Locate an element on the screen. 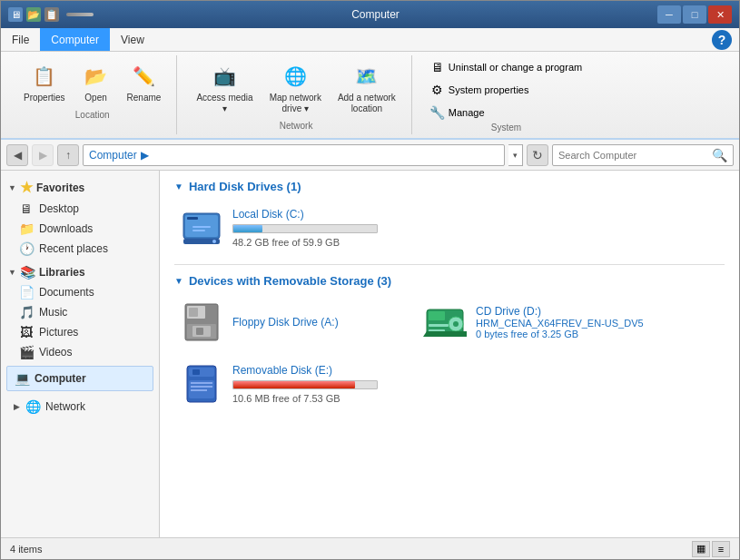  network-icon: 🌐 is located at coordinates (33, 407).